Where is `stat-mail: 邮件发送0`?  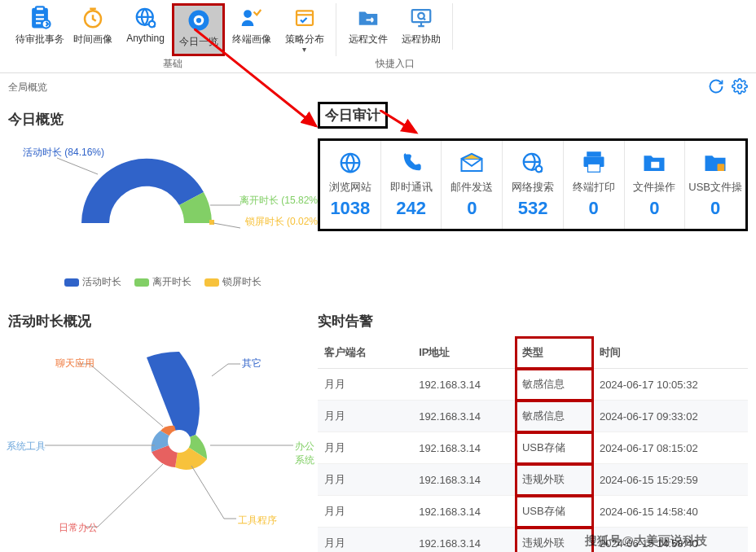 stat-mail: 邮件发送0 is located at coordinates (472, 185).